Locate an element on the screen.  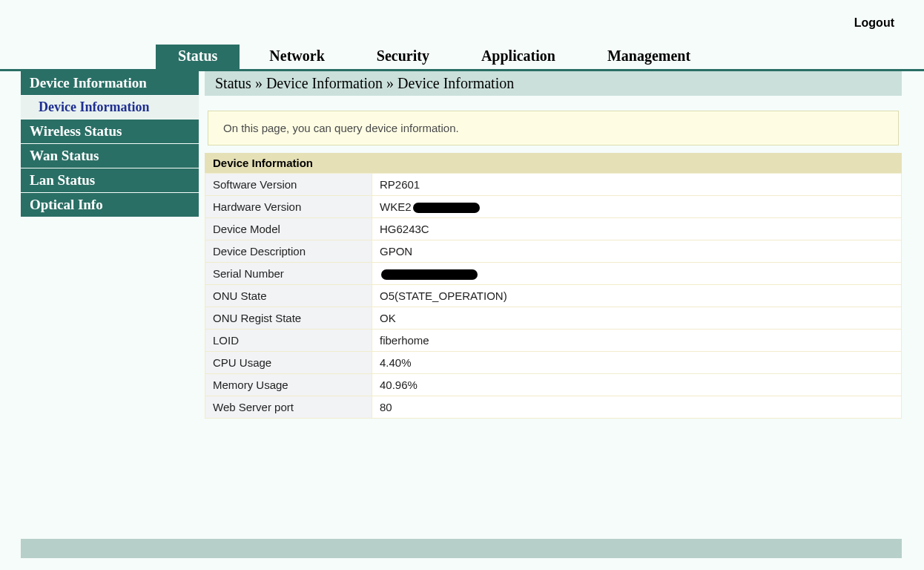
value-hardware-version: WKE2 is located at coordinates (637, 207).